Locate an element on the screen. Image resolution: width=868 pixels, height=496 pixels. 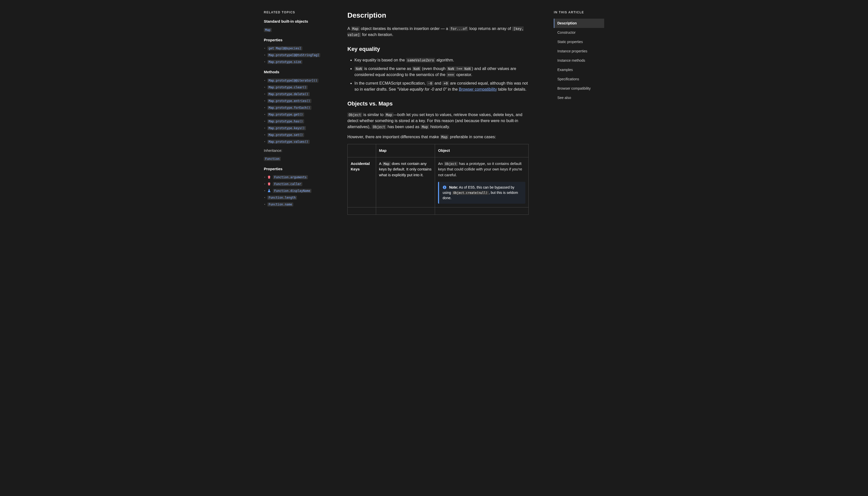
note-box: Note: As of ES5, this can be bypassed by… is located at coordinates (482, 193).